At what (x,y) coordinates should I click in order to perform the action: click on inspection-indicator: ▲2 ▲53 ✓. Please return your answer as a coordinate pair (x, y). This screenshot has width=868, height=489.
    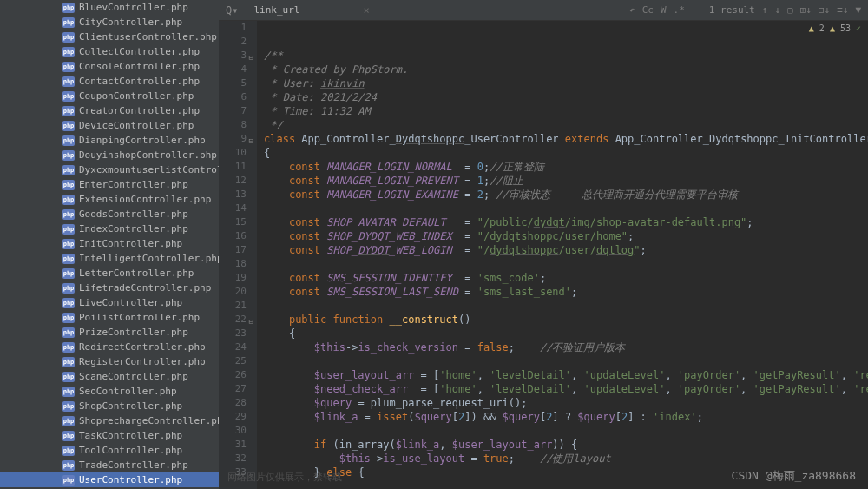
    Looking at the image, I should click on (835, 28).